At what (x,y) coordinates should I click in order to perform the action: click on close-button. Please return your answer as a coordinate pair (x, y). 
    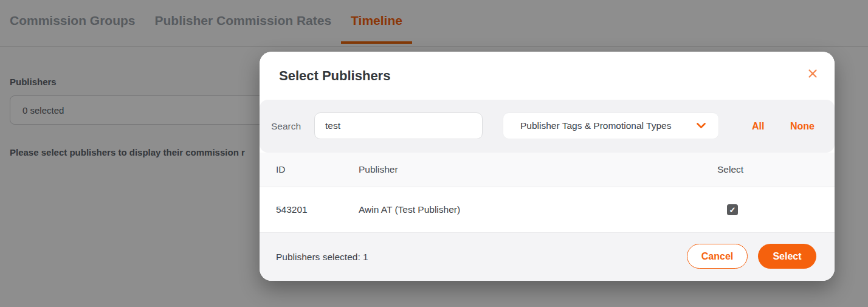
    Looking at the image, I should click on (813, 74).